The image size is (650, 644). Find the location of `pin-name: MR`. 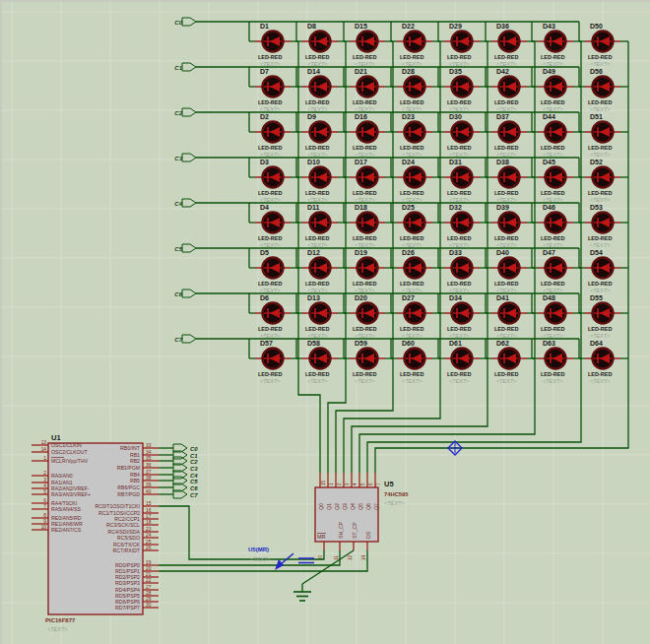

pin-name: MR is located at coordinates (321, 537).